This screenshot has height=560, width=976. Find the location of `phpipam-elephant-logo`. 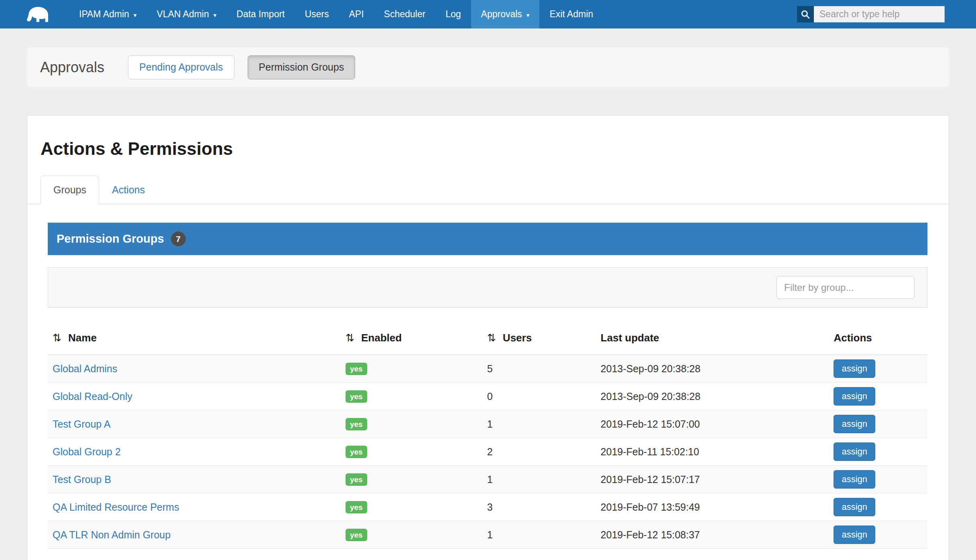

phpipam-elephant-logo is located at coordinates (35, 14).